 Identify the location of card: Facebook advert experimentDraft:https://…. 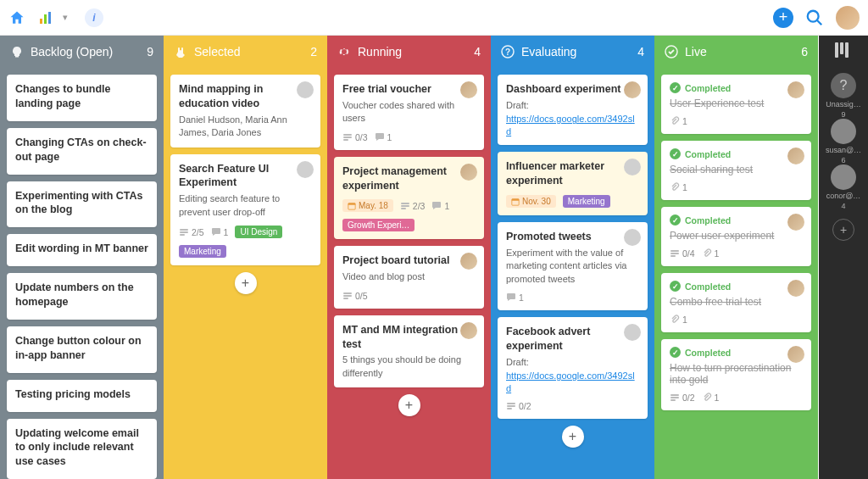
(573, 368).